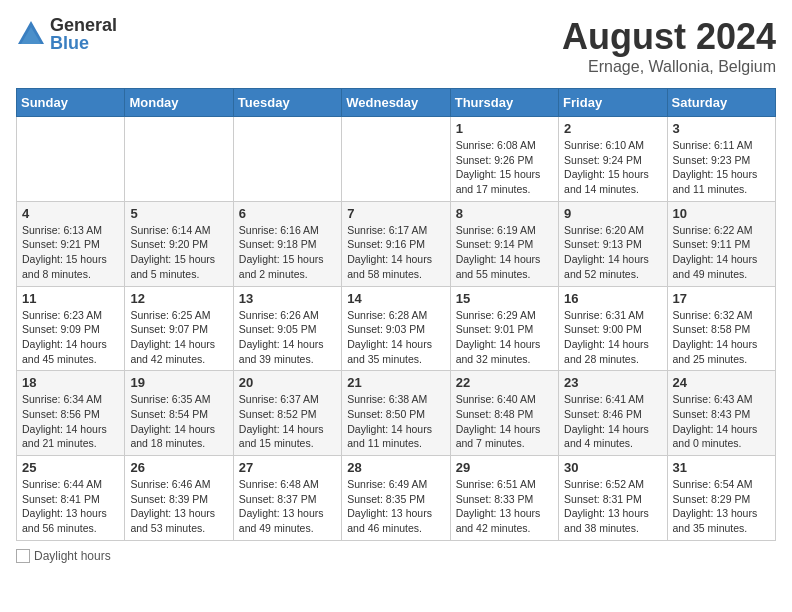  I want to click on calendar-cell: 21Sunrise: 6:38 AM Sunset: 8:50 PM Dayli…, so click(396, 414).